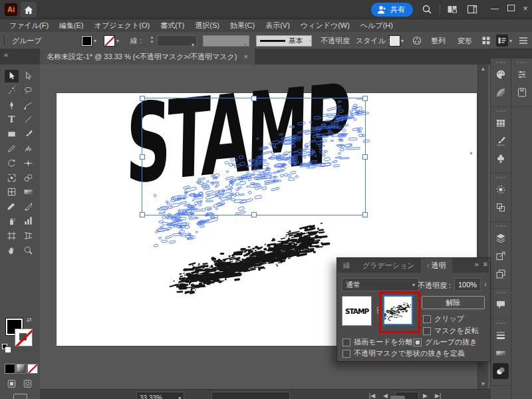 This screenshot has height=399, width=532. I want to click on clip-checkbox: クリップ, so click(444, 319).